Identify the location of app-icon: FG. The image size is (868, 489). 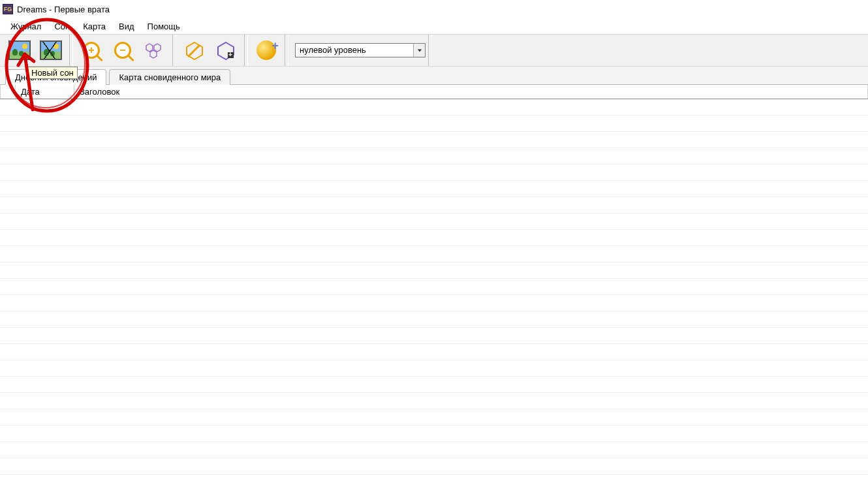
(8, 9).